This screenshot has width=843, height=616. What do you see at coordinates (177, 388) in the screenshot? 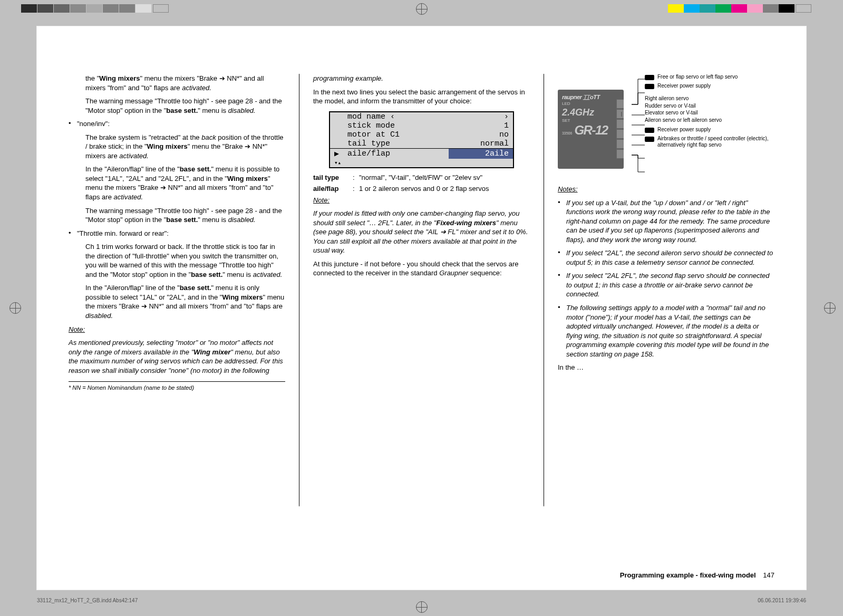
I see `footnote: * NN = Nomen Nominandum (name to be stat…` at bounding box center [177, 388].